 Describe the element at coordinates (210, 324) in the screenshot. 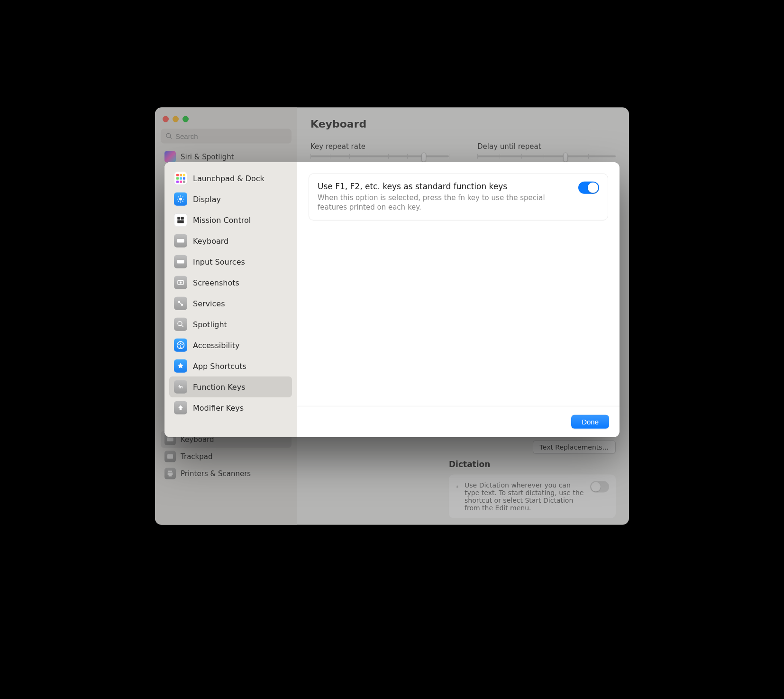

I see `sidebar-item-label: Spotlight` at that location.